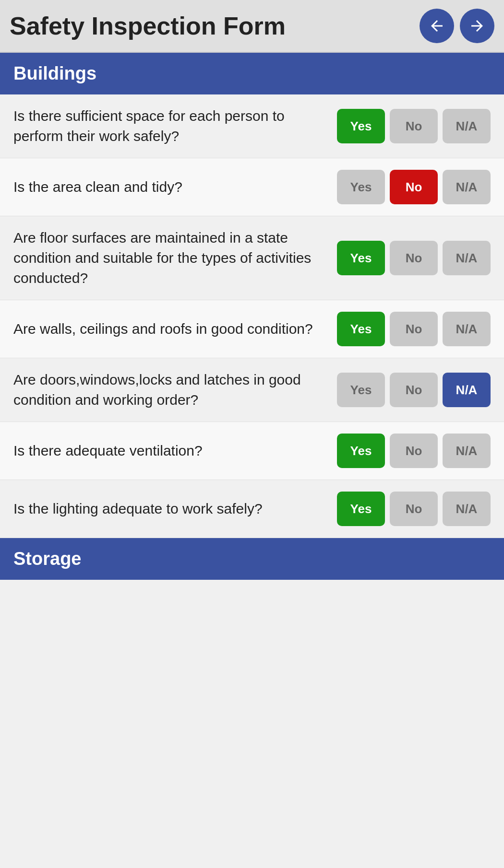  I want to click on question-text-7: Is the lighting adequate to work safely?, so click(170, 509).